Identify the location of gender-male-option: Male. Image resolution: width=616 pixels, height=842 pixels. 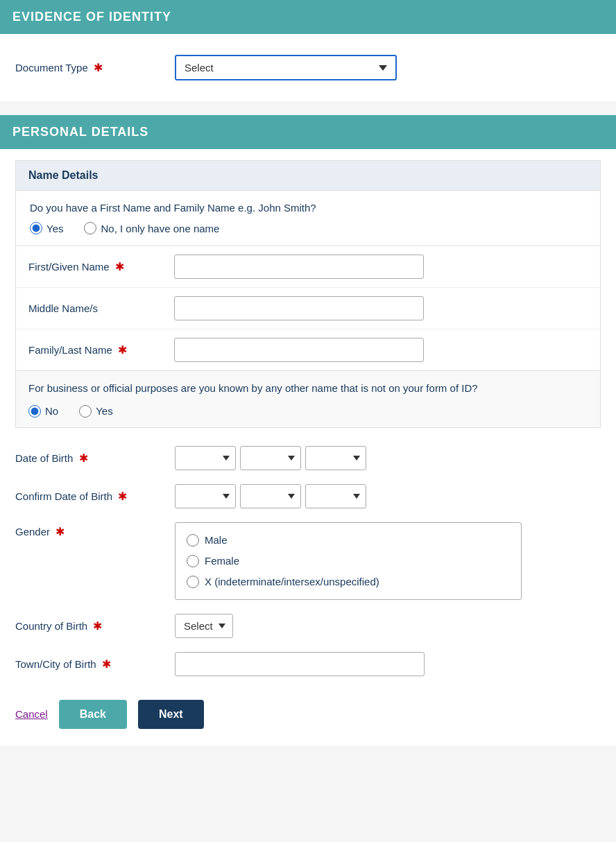
(348, 540).